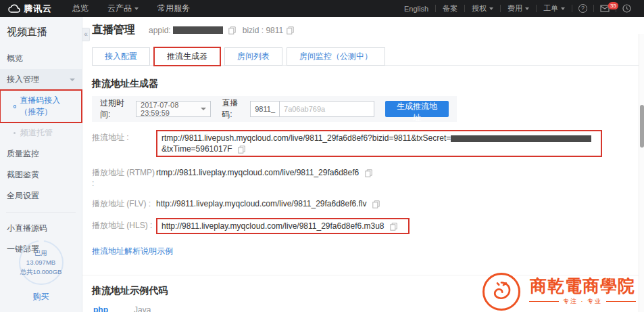  I want to click on play-url-rtmp-value: rtmp://9811.liveplay.myqcloud.com/live/9…, so click(268, 172).